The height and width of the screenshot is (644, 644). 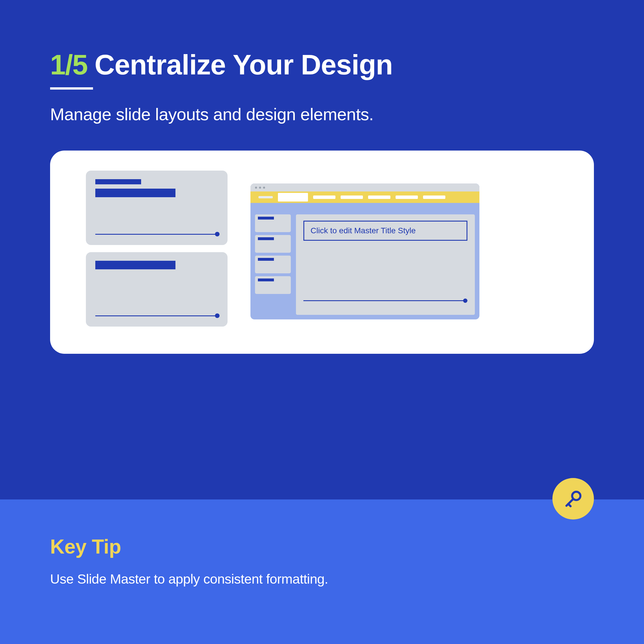 I want to click on tip-title: Key Tip, so click(x=322, y=547).